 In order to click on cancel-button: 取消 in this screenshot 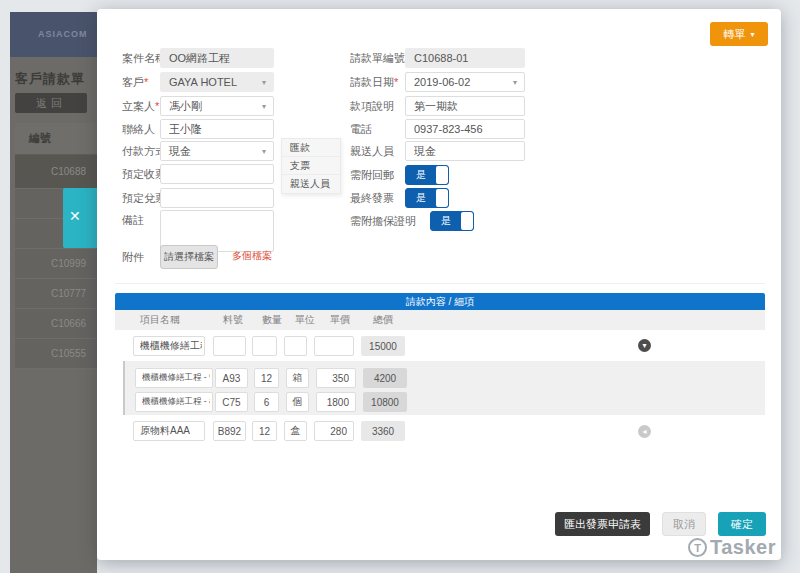, I will do `click(684, 524)`.